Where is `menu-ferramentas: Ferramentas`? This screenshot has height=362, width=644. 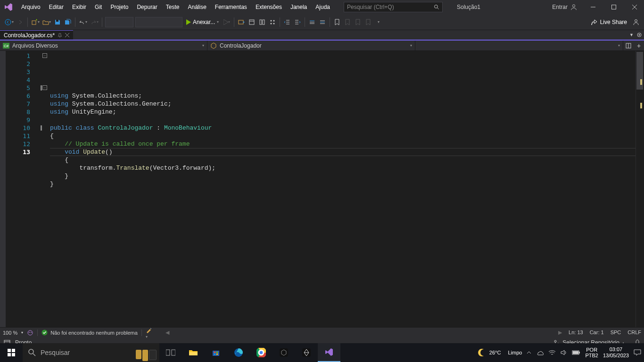 menu-ferramentas: Ferramentas is located at coordinates (231, 7).